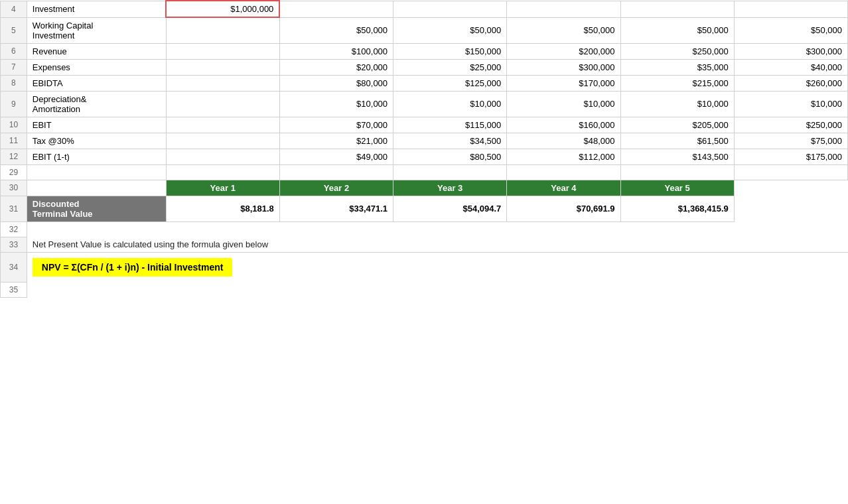  What do you see at coordinates (336, 103) in the screenshot?
I see `row-9-col1: $10,000` at bounding box center [336, 103].